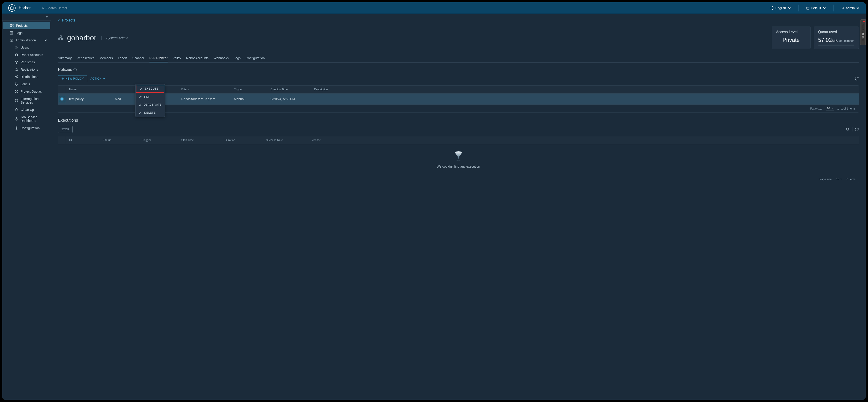 This screenshot has width=868, height=402. What do you see at coordinates (150, 105) in the screenshot?
I see `action-deactivate: DEACTIVATE` at bounding box center [150, 105].